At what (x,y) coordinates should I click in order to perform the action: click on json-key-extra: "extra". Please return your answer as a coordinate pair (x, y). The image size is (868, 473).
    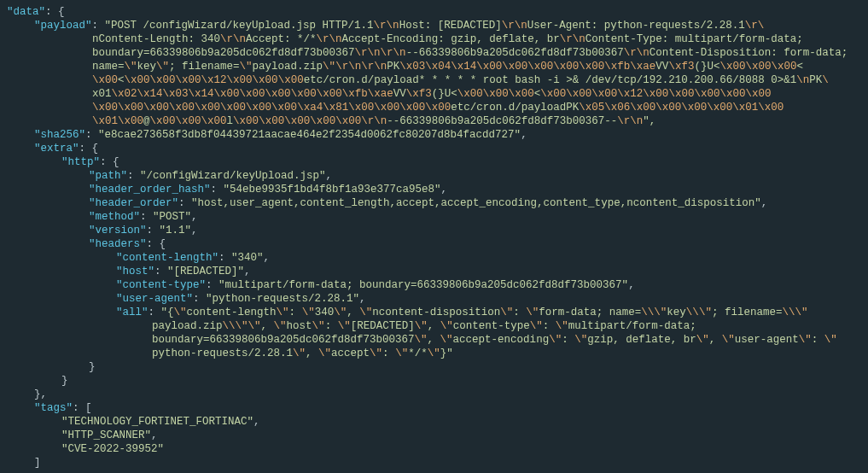
    Looking at the image, I should click on (56, 149).